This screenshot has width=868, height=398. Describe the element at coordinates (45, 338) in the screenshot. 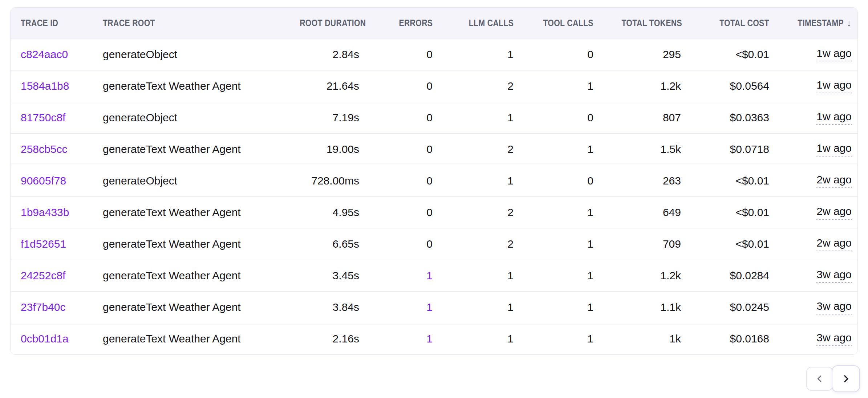

I see `trace-id-link: 0cb01d1a` at that location.